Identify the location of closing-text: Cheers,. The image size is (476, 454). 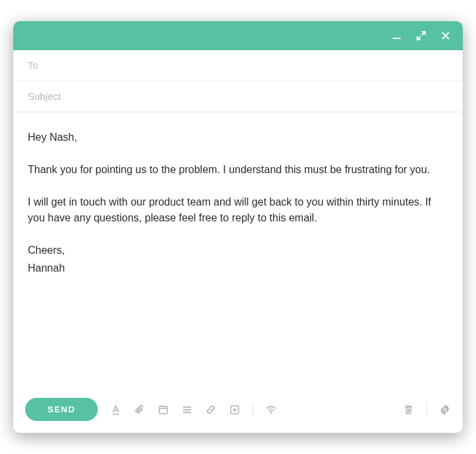
(238, 251).